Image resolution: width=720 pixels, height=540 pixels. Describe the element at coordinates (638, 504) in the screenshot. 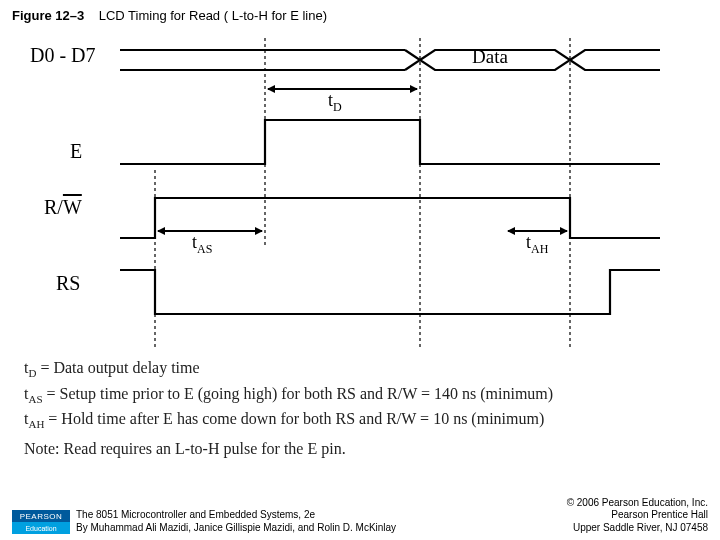

I see `footer-copyright: © 2006 Pearson Education, Inc.` at that location.